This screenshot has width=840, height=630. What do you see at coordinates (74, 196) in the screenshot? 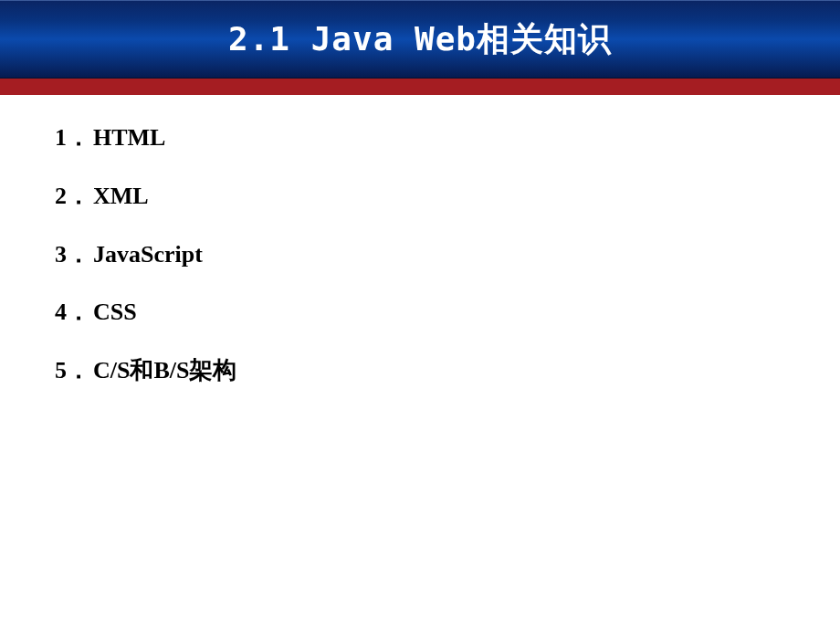
I see `list-number: 2．` at bounding box center [74, 196].